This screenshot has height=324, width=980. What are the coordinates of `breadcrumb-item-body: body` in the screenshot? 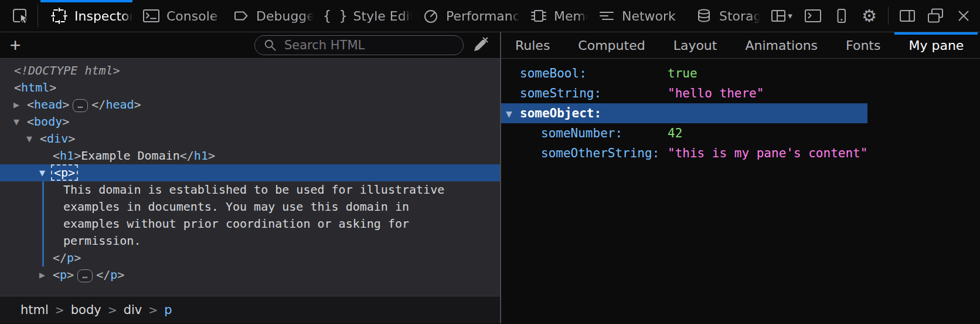 It's located at (86, 310).